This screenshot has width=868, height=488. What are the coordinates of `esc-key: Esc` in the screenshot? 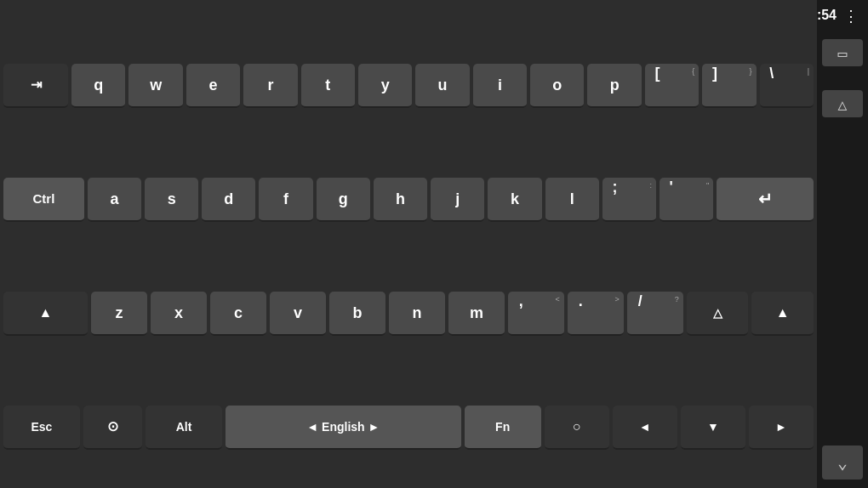 It's located at (42, 428).